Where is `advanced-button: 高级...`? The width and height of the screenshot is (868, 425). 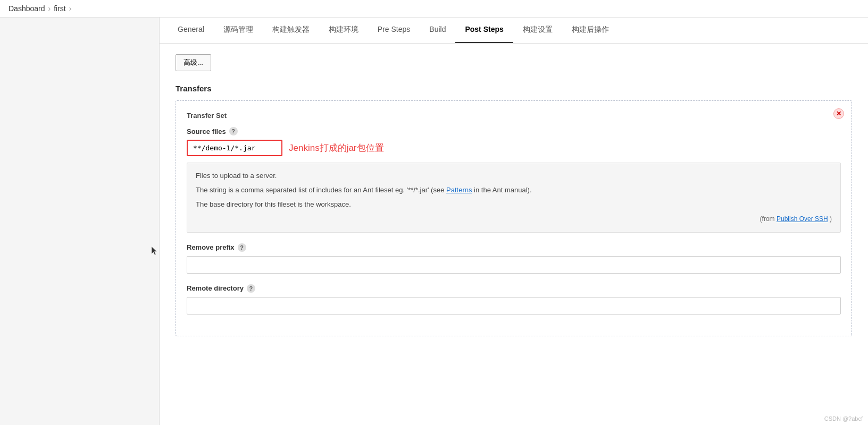
advanced-button: 高级... is located at coordinates (194, 63).